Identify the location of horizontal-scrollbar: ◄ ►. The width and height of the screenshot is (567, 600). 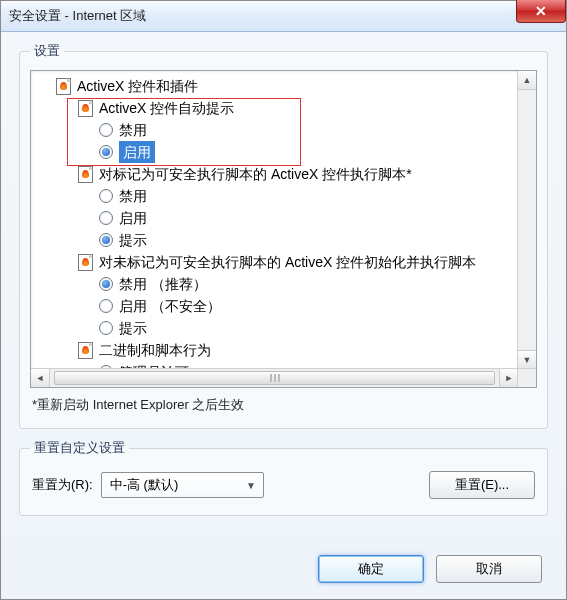
(274, 378).